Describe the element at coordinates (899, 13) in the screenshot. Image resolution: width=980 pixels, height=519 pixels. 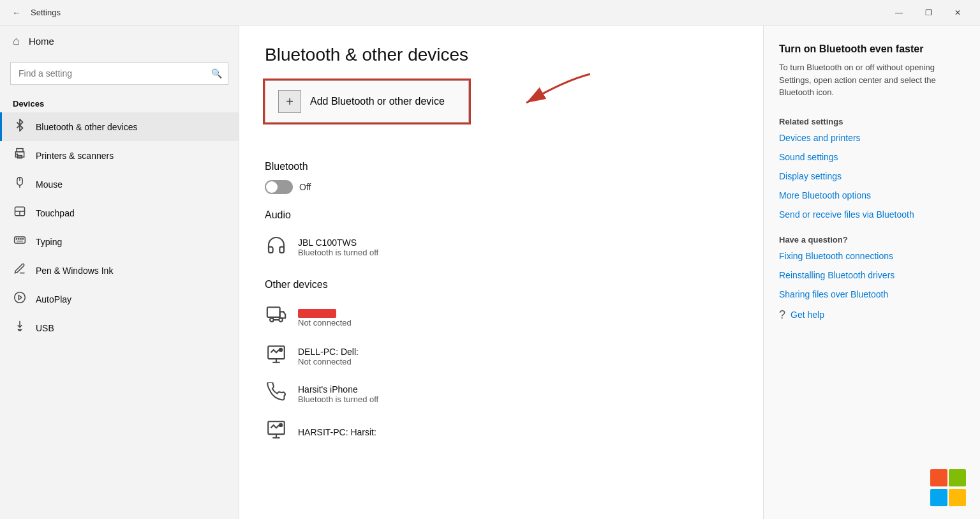
I see `minimize-button: —` at that location.